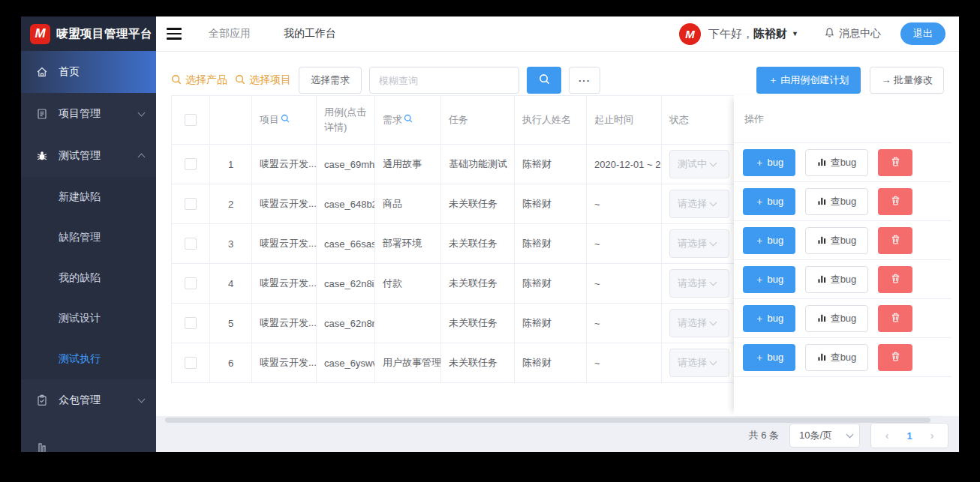 Image resolution: width=980 pixels, height=482 pixels. I want to click on home-icon, so click(42, 72).